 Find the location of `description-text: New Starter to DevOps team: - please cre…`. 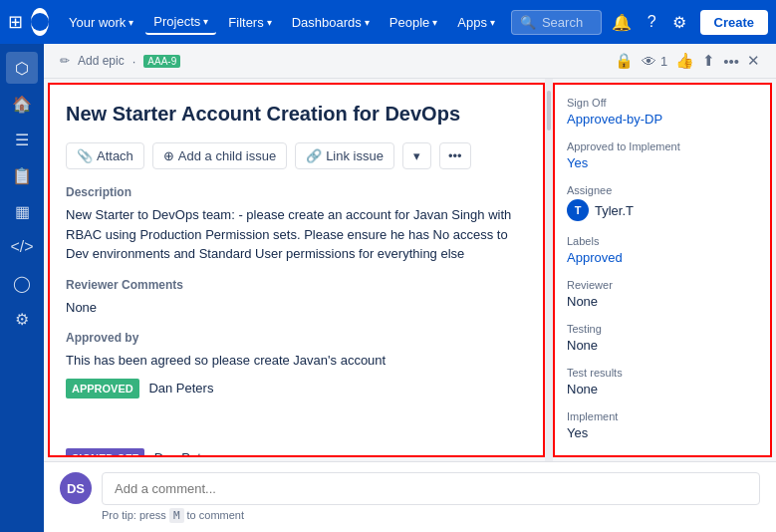

description-text: New Starter to DevOps team: - please cre… is located at coordinates (297, 235).